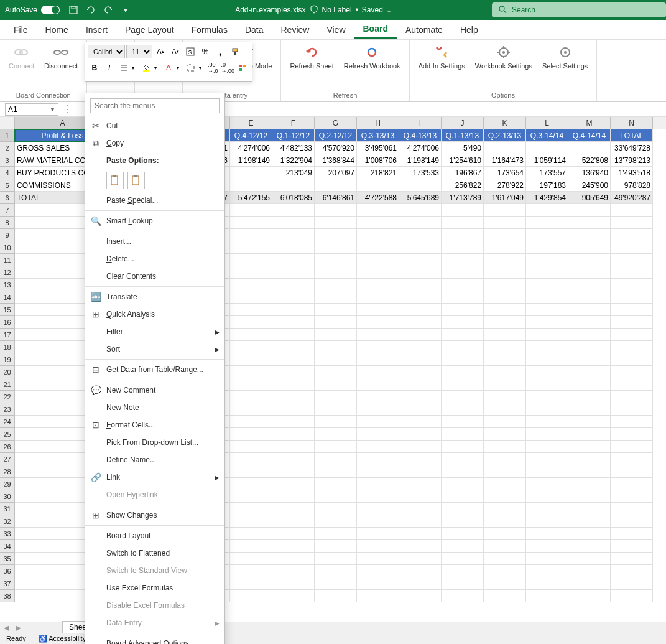  I want to click on nav-prev-icon: ◂, so click(6, 627).